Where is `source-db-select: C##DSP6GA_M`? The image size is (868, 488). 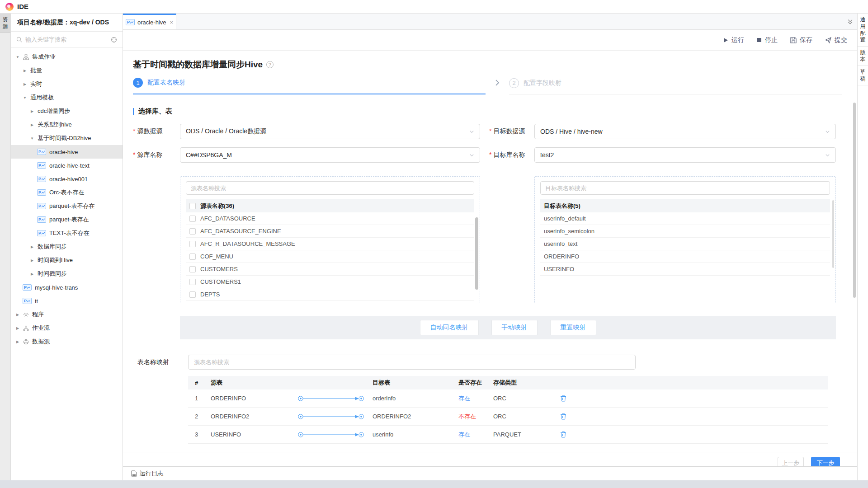
source-db-select: C##DSP6GA_M is located at coordinates (330, 155).